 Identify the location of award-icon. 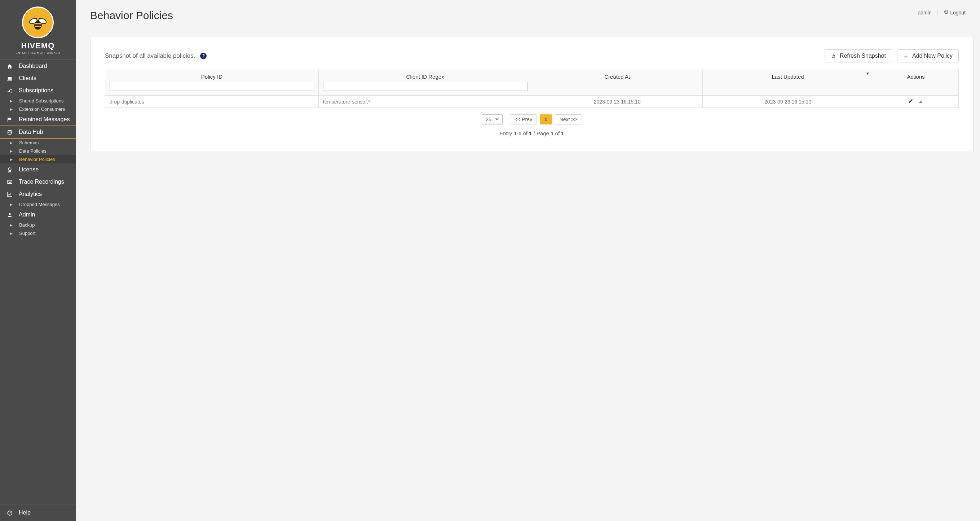
(10, 170).